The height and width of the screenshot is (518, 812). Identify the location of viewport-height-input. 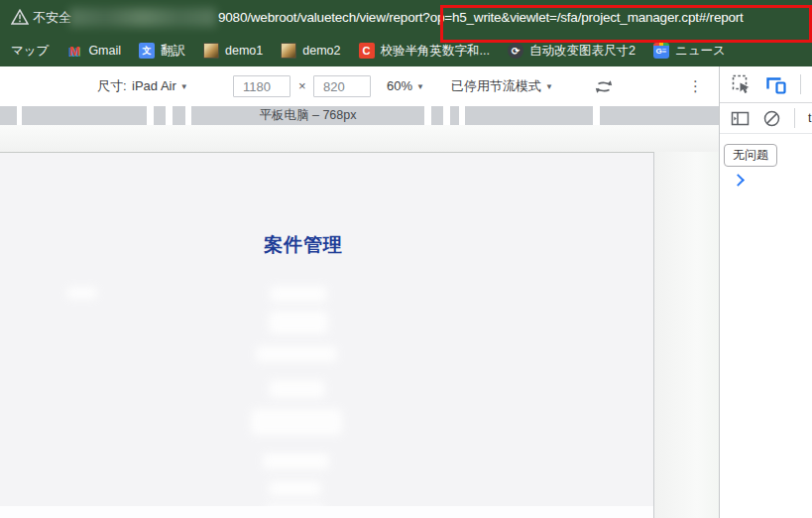
(342, 86).